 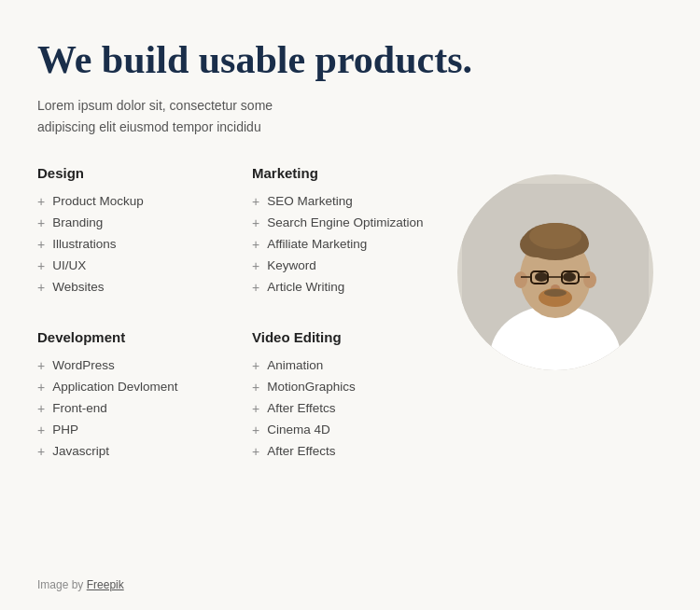 I want to click on freepik-link: Freepik, so click(x=105, y=585).